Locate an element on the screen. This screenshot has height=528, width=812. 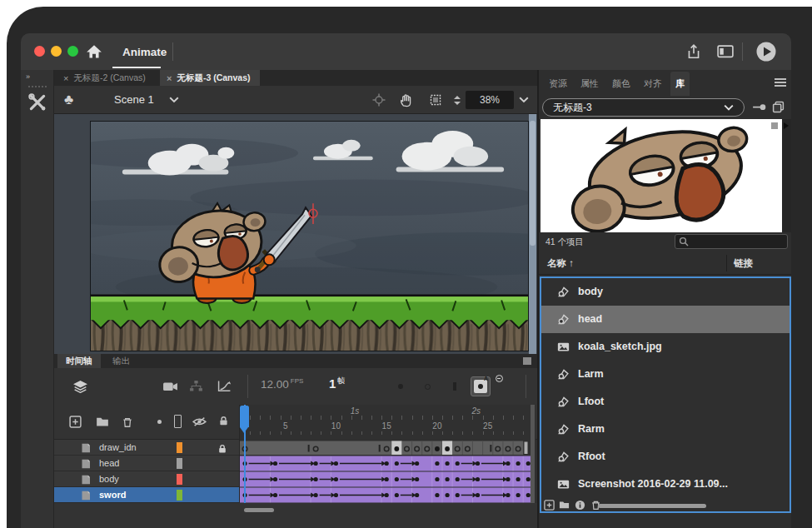
column-divider is located at coordinates (726, 263).